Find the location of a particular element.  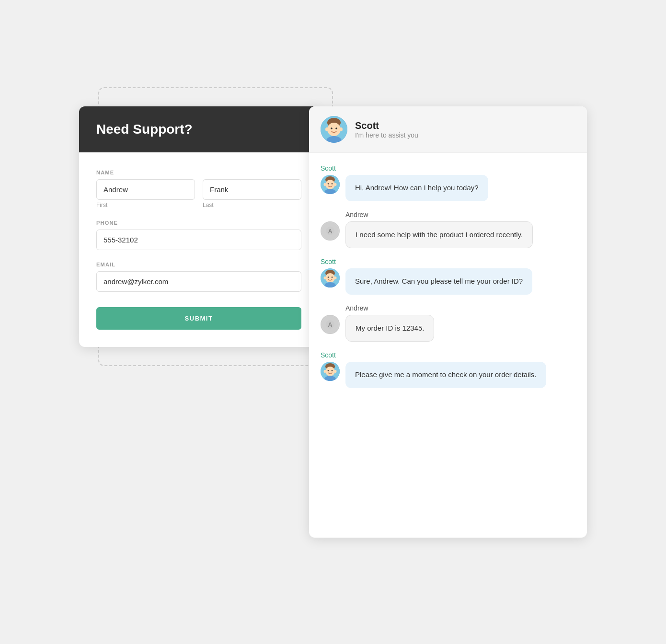

andrew-msg-avatar-1: A is located at coordinates (330, 231).